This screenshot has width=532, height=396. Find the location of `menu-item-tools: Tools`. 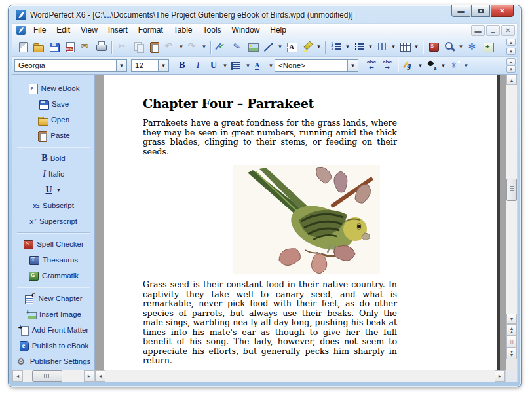

menu-item-tools: Tools is located at coordinates (212, 30).